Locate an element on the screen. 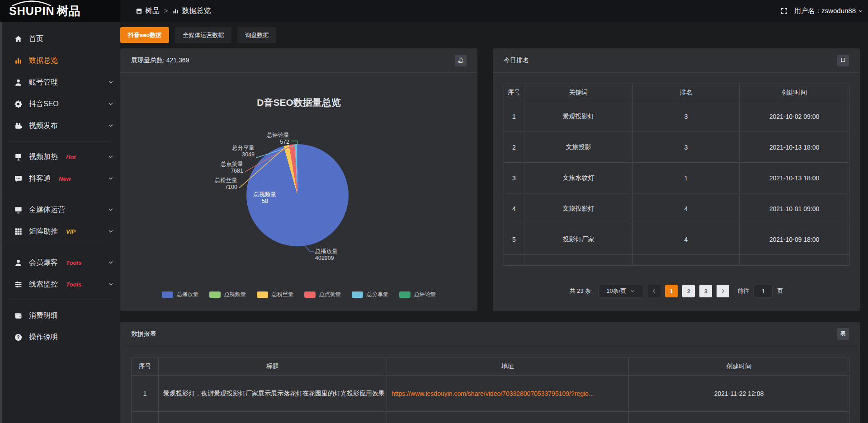 The image size is (868, 423). tab-inquiry-data: 询盘数据 is located at coordinates (257, 35).